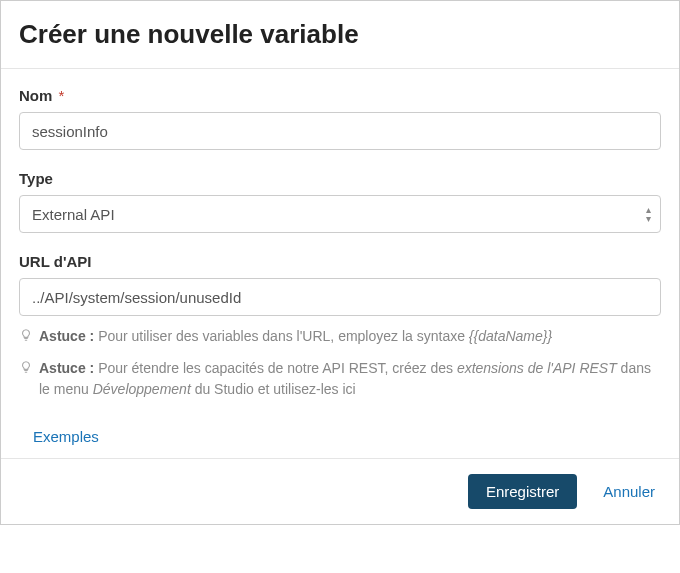  Describe the element at coordinates (340, 379) in the screenshot. I see `hint-line-2: Astuce : Pour étendre les capacités de n…` at that location.